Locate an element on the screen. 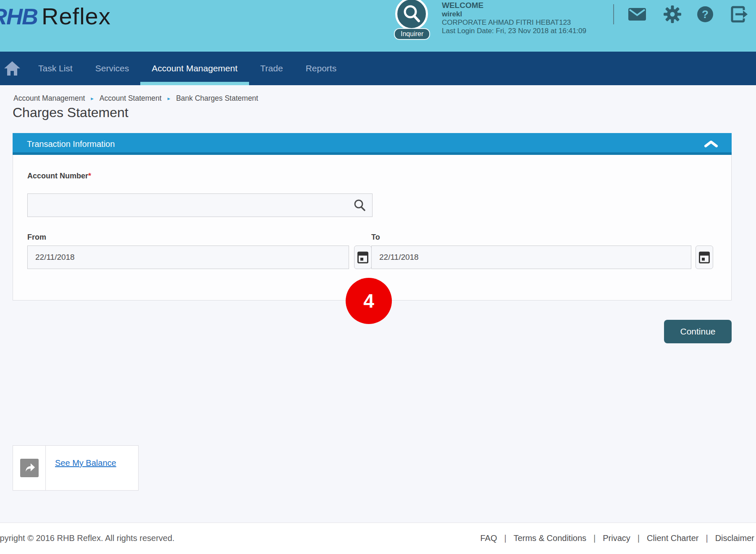 The width and height of the screenshot is (756, 554). help-question-glyph: ? is located at coordinates (705, 14).